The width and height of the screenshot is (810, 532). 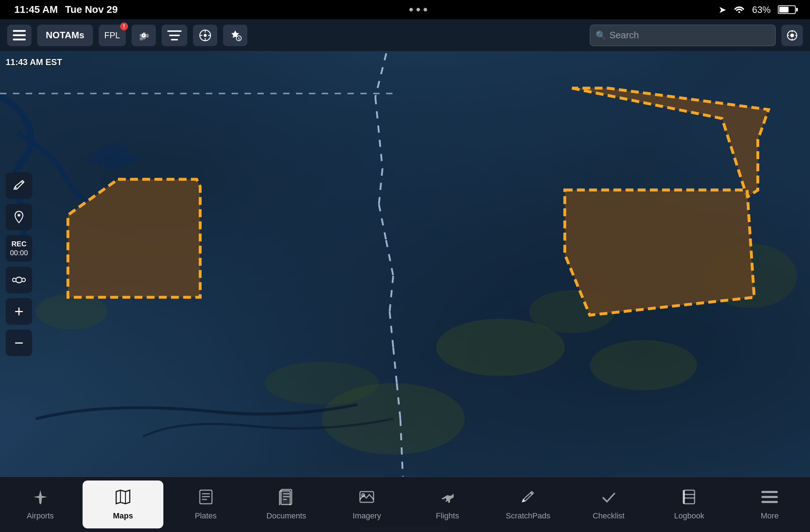 What do you see at coordinates (19, 244) in the screenshot?
I see `rec-label: REC` at bounding box center [19, 244].